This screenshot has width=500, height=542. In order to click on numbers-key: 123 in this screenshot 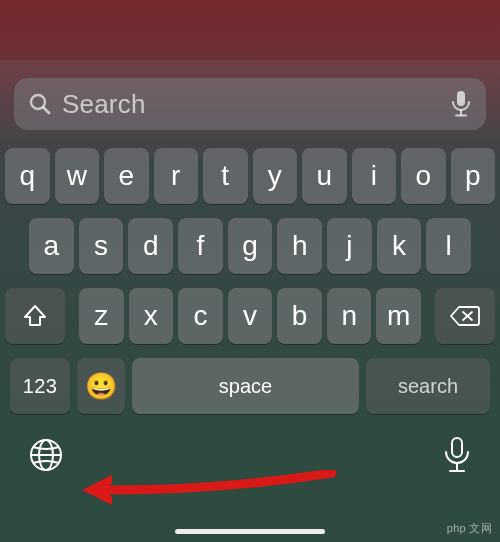, I will do `click(40, 386)`.